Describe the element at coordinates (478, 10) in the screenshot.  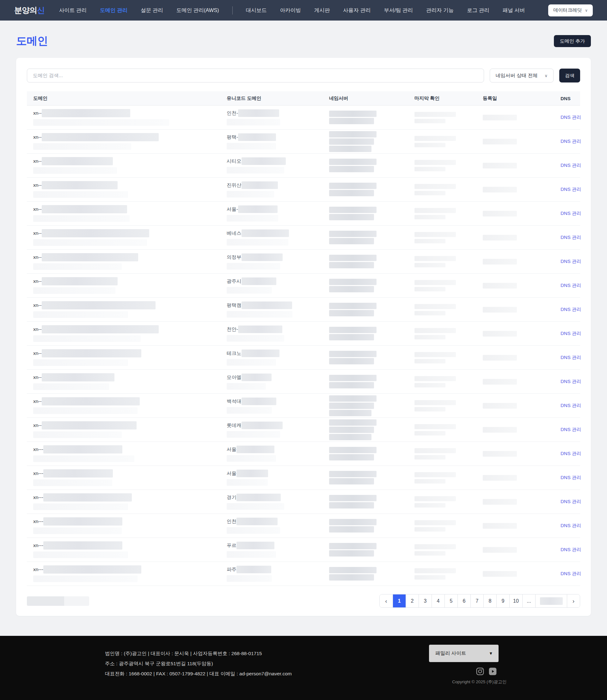
I see `nav-item-로그 관리: 로그 관리` at that location.